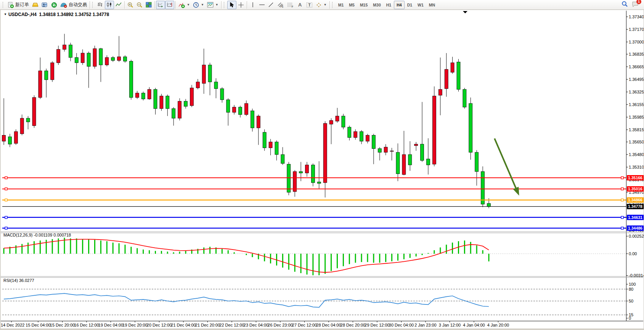 The image size is (644, 330). I want to click on signals-button, so click(54, 5).